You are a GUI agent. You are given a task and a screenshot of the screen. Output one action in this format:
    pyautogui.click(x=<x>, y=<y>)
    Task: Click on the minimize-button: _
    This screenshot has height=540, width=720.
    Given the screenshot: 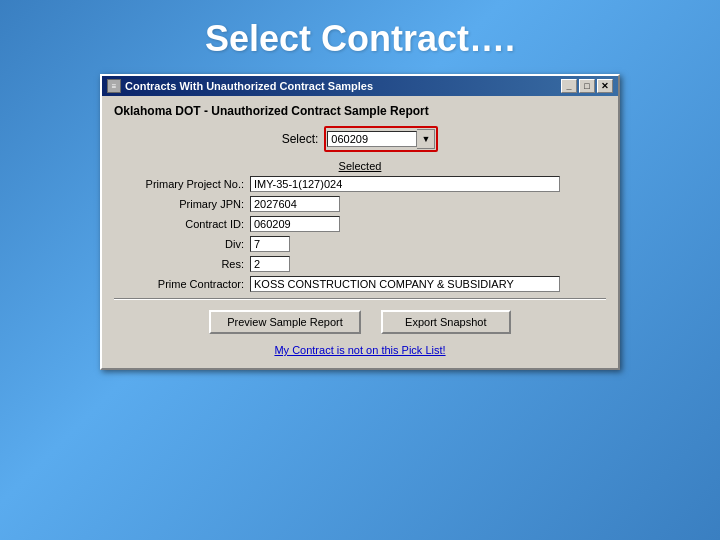 What is the action you would take?
    pyautogui.click(x=569, y=86)
    